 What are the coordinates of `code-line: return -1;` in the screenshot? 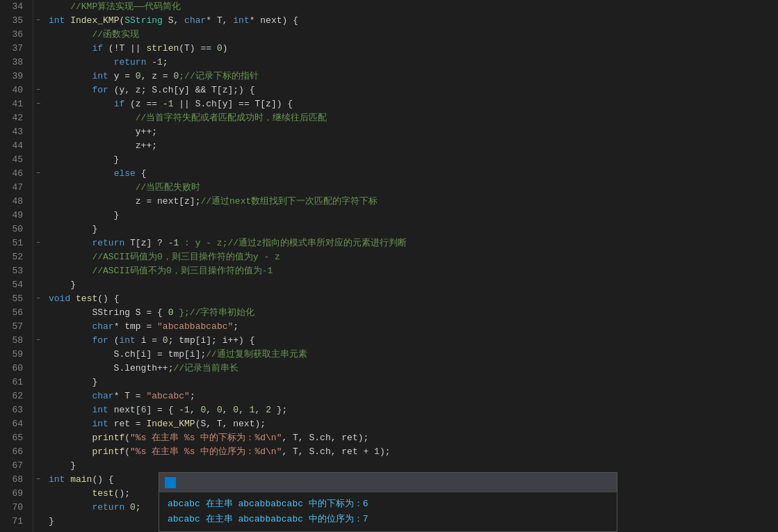 It's located at (413, 63).